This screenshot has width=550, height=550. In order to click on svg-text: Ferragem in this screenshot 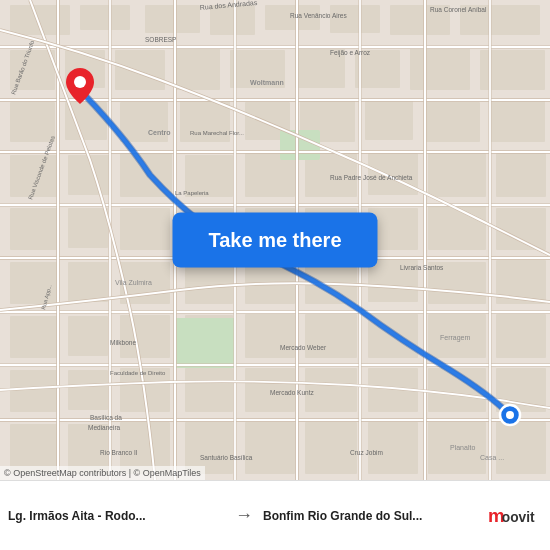, I will do `click(456, 338)`.